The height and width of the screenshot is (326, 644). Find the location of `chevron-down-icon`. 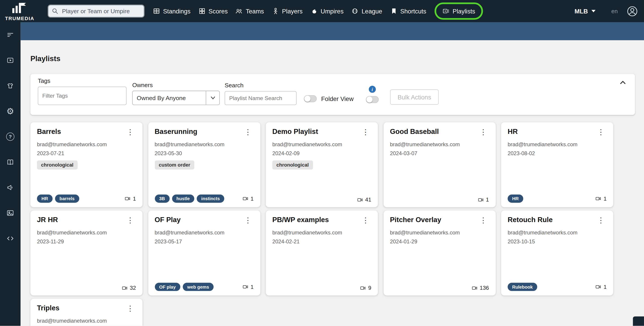

chevron-down-icon is located at coordinates (594, 11).